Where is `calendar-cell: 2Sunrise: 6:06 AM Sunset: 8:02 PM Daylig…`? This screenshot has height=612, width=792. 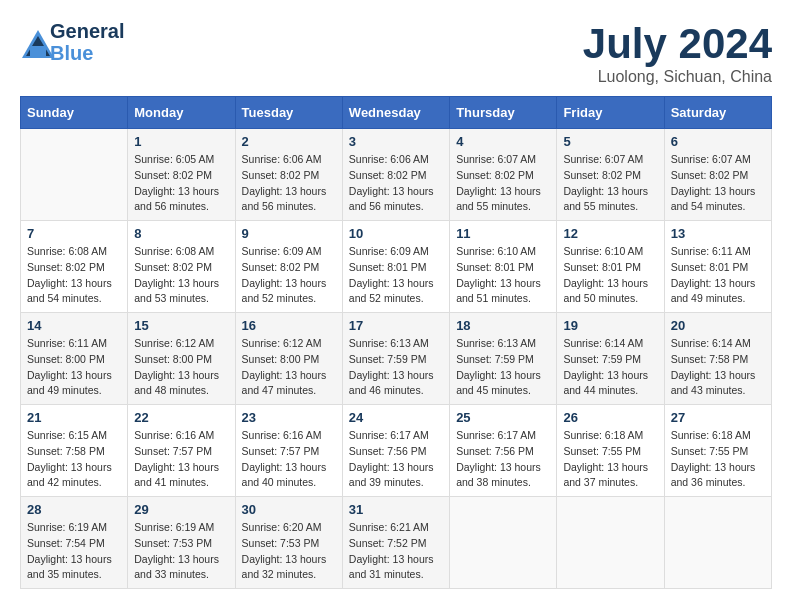
calendar-cell: 2Sunrise: 6:06 AM Sunset: 8:02 PM Daylig… is located at coordinates (288, 175).